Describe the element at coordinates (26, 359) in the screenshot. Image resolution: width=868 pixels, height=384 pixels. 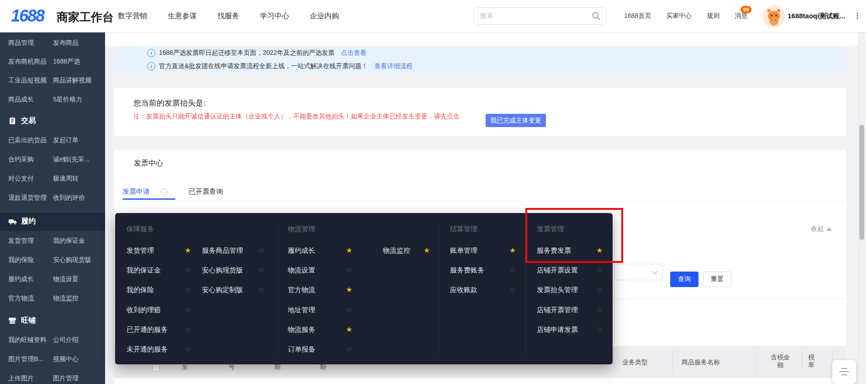
I see `sidebar-item: 图片管理B...` at that location.